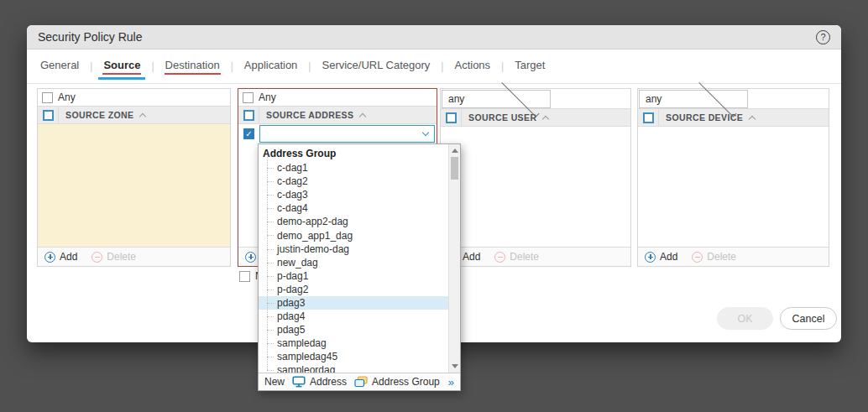 This screenshot has width=868, height=412. I want to click on tab-general: General, so click(60, 66).